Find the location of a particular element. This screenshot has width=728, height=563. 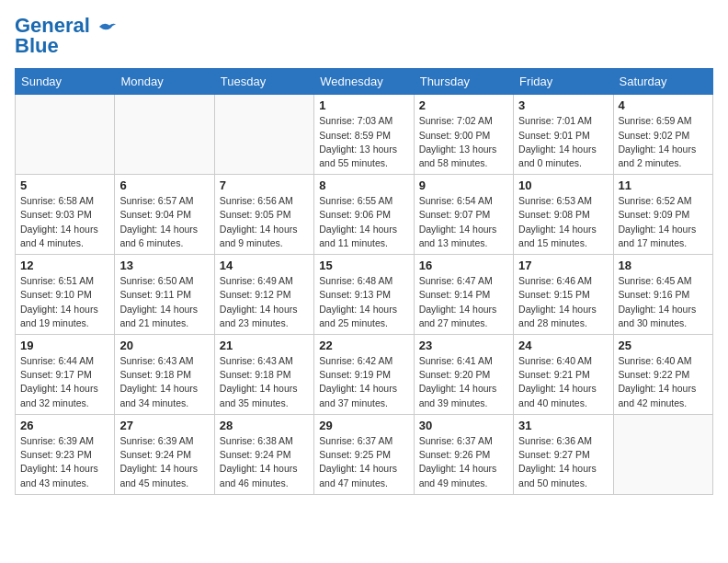

logo-bird-icon is located at coordinates (108, 27).